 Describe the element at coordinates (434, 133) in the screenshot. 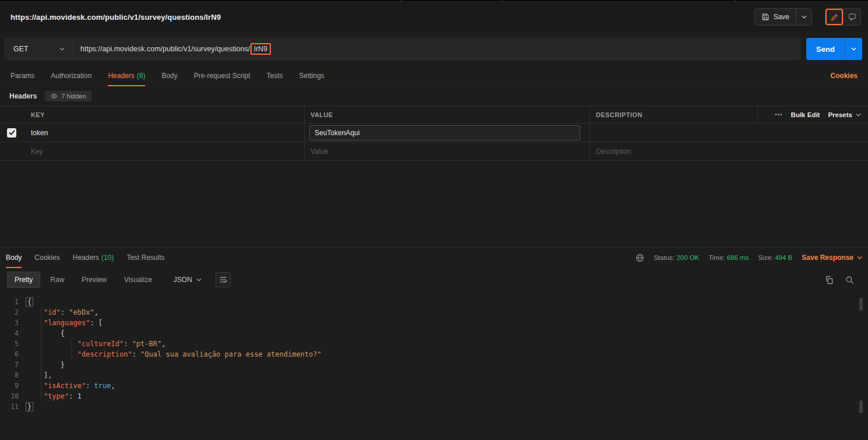

I see `headers-table: KEY VALUE DESCRIPTION ••• Bulk Edit Pres…` at that location.